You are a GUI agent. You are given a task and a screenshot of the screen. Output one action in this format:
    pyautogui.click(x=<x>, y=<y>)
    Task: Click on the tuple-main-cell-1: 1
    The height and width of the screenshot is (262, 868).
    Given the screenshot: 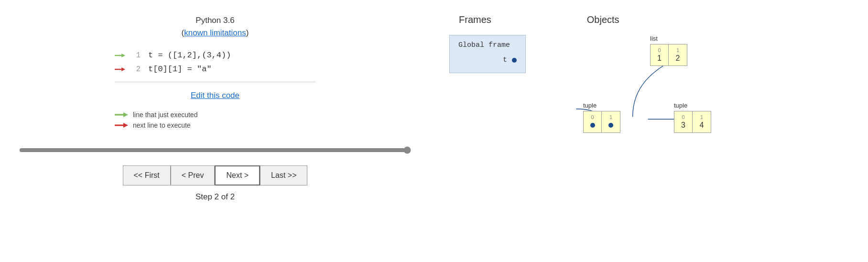 What is the action you would take?
    pyautogui.click(x=611, y=122)
    